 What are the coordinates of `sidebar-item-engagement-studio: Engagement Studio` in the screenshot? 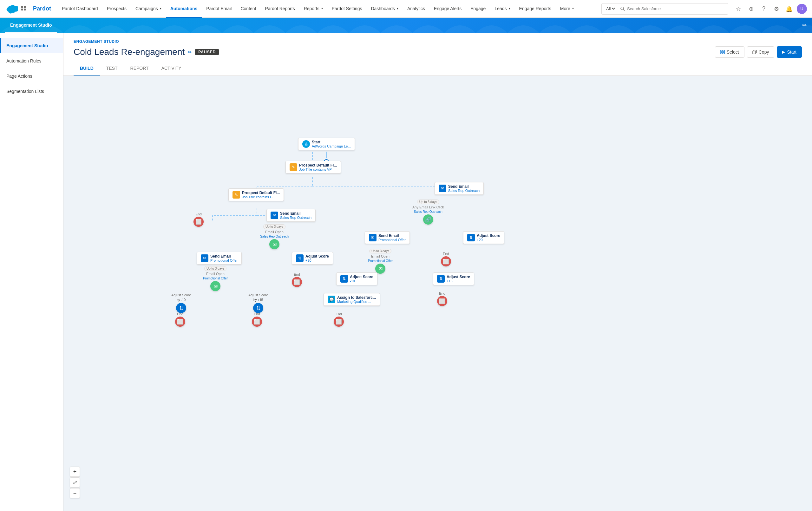 It's located at (32, 46).